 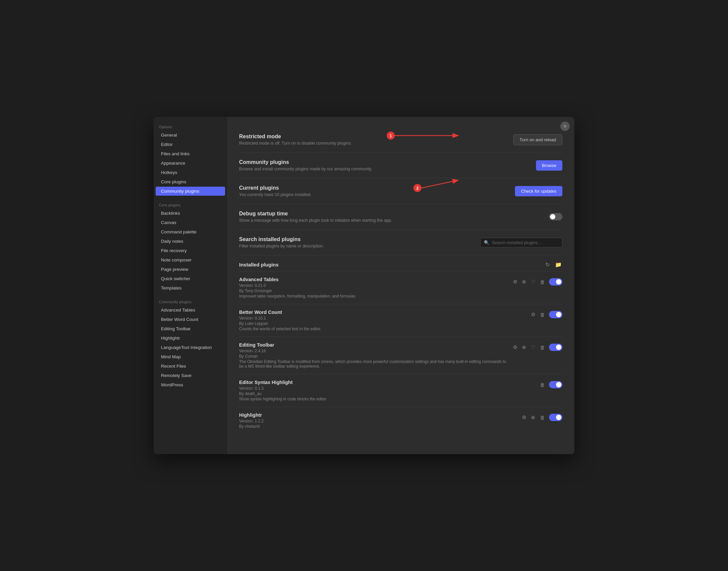 I want to click on open-plugins-folder-button: 📁, so click(x=558, y=265).